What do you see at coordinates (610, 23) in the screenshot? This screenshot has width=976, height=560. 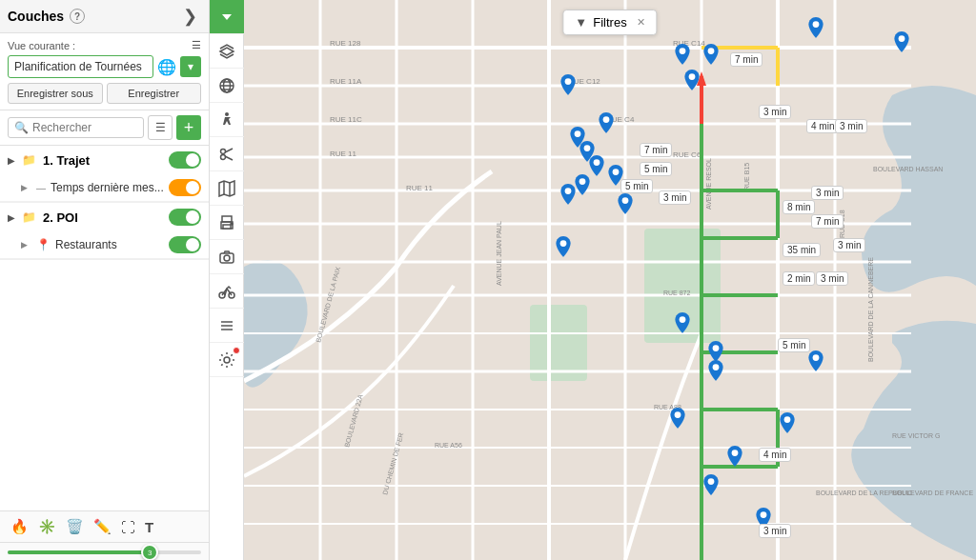 I see `filter-bar: ▼ Filtres ✕` at bounding box center [610, 23].